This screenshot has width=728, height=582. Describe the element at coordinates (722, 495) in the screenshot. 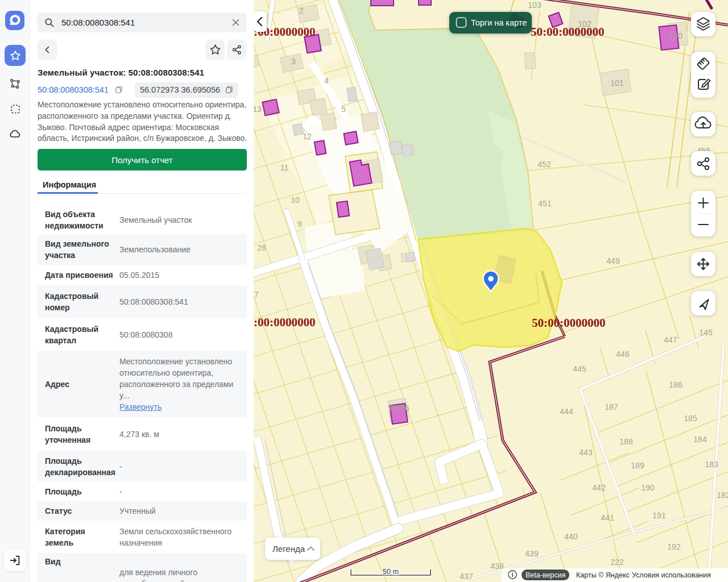

I see `svg-text: 182` at that location.